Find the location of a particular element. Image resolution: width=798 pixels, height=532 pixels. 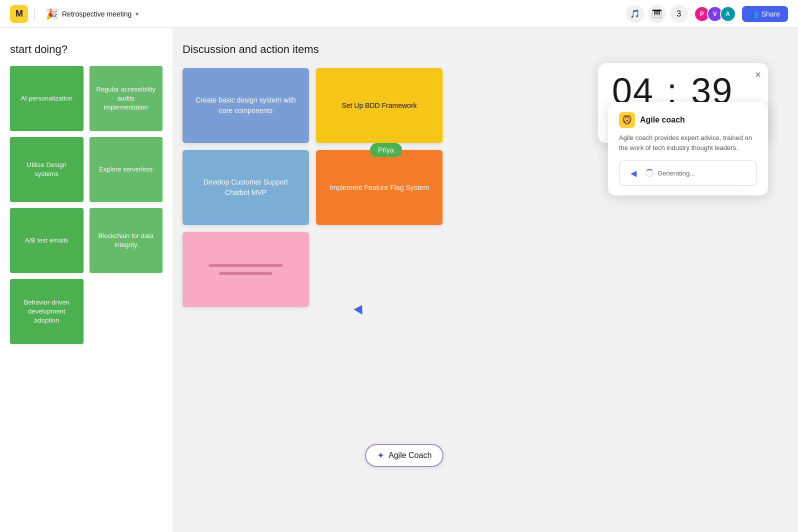

coach-title: Agile coach is located at coordinates (662, 120).